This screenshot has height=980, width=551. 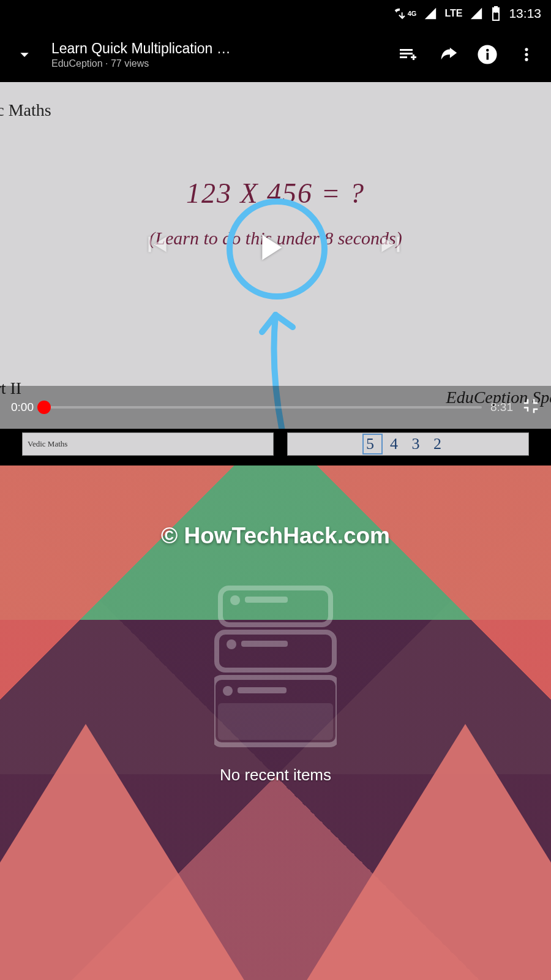 What do you see at coordinates (44, 407) in the screenshot?
I see `progress-thumb` at bounding box center [44, 407].